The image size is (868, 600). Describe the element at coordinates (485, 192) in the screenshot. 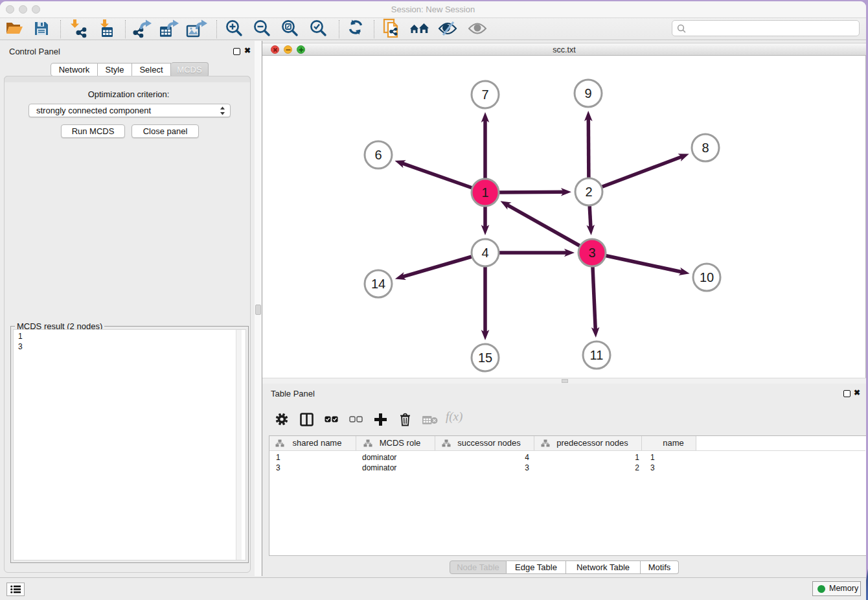

I see `svg-text: 1` at that location.